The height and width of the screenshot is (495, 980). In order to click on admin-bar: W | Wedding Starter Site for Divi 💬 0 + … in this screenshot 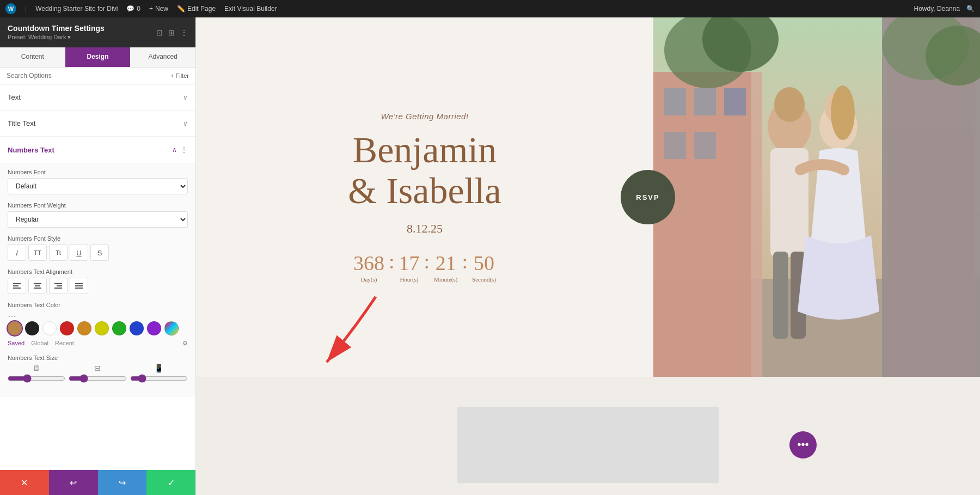, I will do `click(490, 9)`.